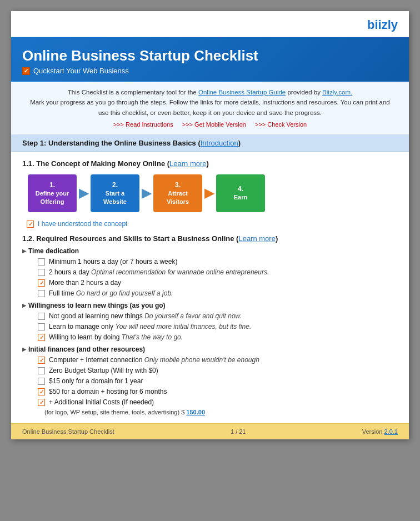  I want to click on subtitle-checkbox: ✓, so click(26, 71).